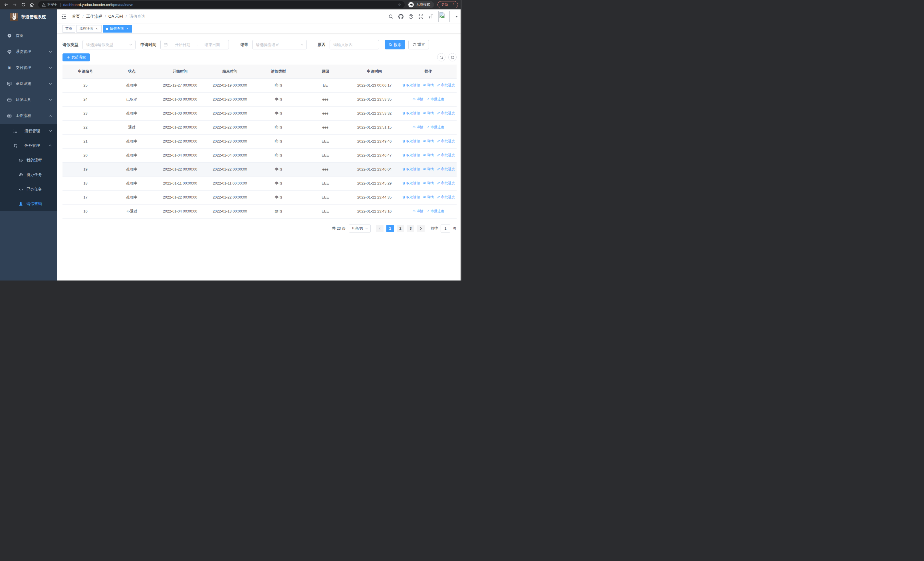 This screenshot has height=561, width=924. What do you see at coordinates (230, 155) in the screenshot?
I see `cell-end_time: 2022-01-04 00:00:00` at bounding box center [230, 155].